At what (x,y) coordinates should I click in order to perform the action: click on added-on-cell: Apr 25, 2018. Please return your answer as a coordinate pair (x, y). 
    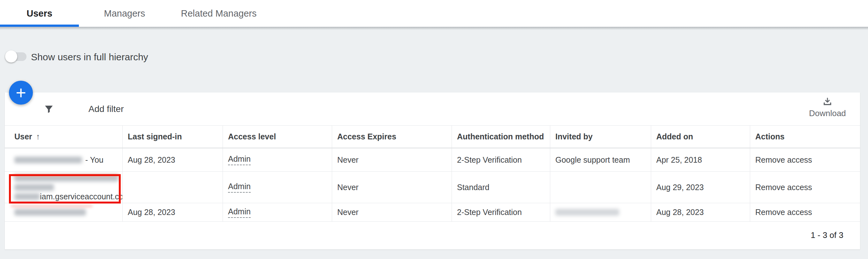
    Looking at the image, I should click on (701, 160).